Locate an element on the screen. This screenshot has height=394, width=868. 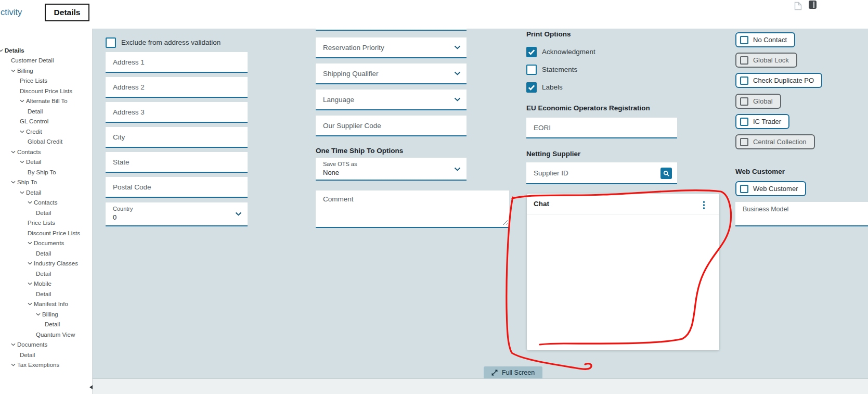
sidebar-item-by-ship-to: By Ship To is located at coordinates (46, 172).